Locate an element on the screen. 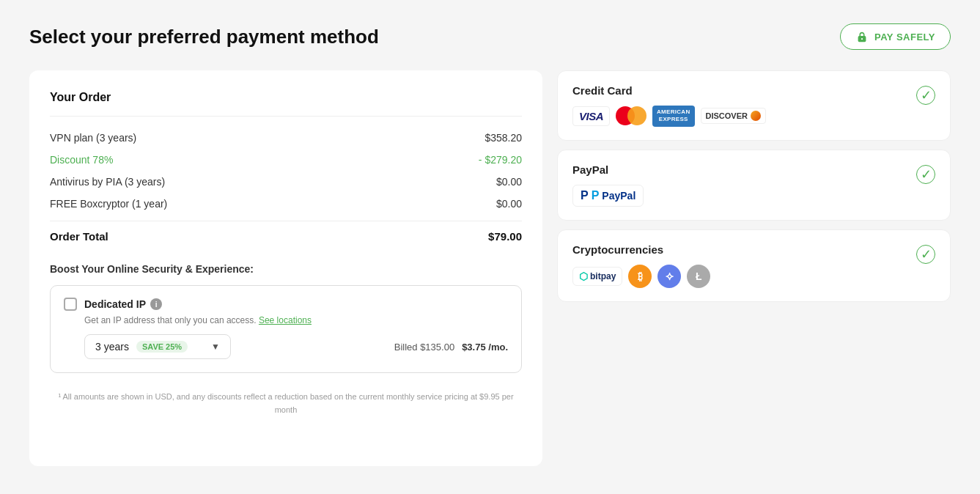  order-total-amount: $79.00 is located at coordinates (505, 236).